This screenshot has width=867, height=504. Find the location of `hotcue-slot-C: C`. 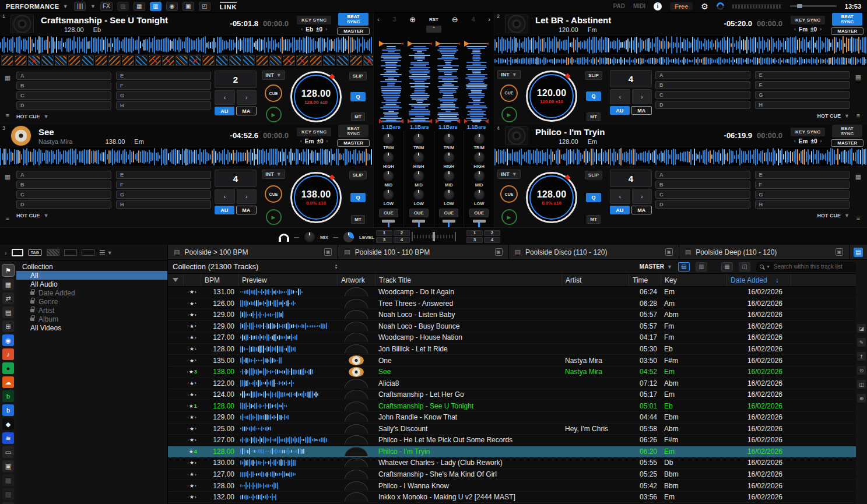

hotcue-slot-C: C is located at coordinates (703, 95).